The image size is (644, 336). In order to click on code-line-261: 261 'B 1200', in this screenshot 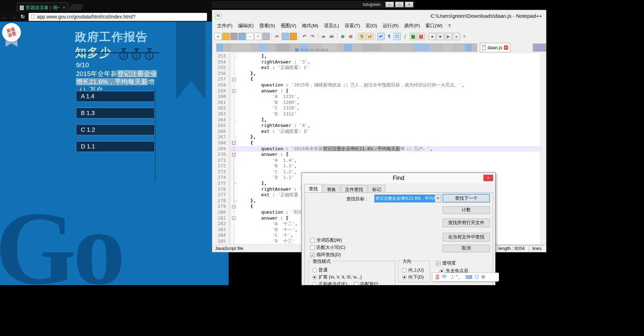, I will do `click(379, 102)`.